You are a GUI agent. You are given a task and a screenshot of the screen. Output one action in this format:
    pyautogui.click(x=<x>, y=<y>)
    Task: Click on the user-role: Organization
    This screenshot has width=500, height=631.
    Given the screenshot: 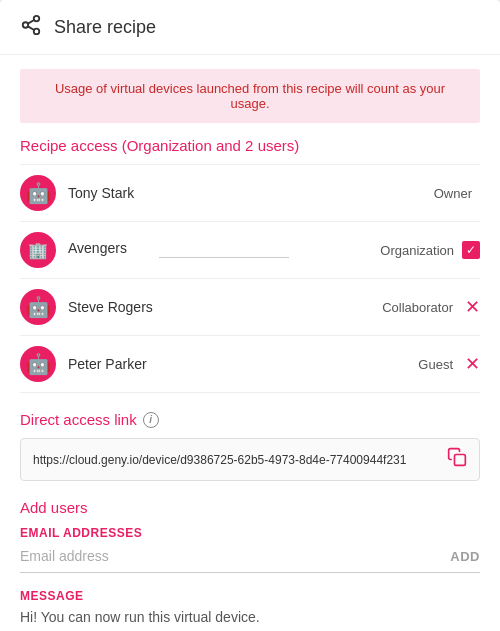 What is the action you would take?
    pyautogui.click(x=417, y=250)
    